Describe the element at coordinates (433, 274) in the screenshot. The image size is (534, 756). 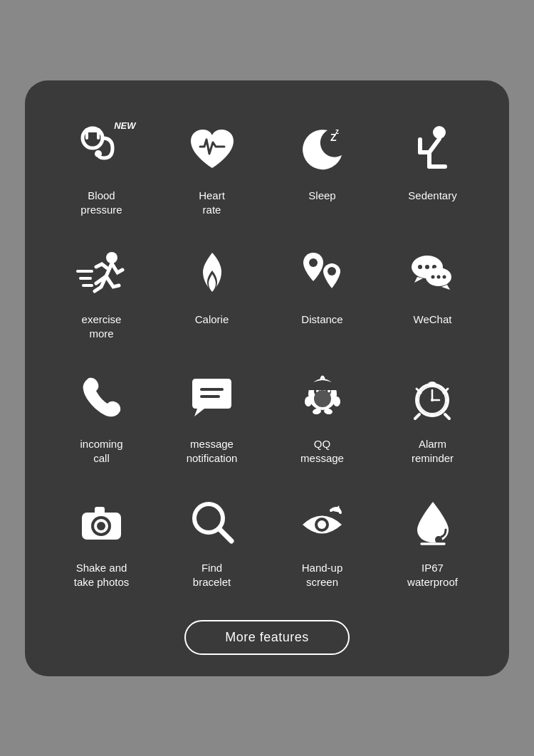
I see `wechat-icon` at that location.